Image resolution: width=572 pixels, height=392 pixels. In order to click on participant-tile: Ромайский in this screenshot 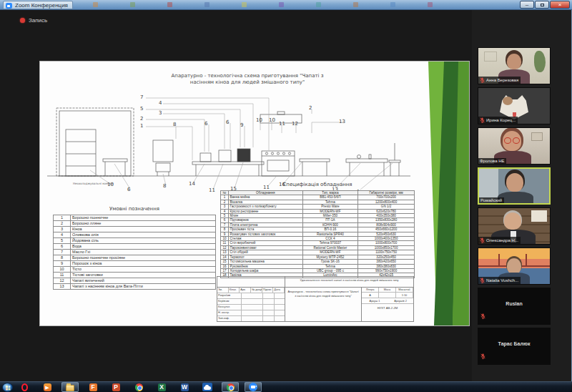, I will do `click(514, 186)`.